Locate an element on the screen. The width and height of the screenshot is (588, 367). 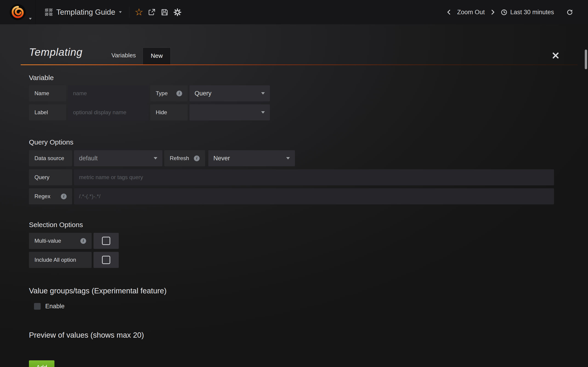
regex-row: Regex i is located at coordinates (309, 196).